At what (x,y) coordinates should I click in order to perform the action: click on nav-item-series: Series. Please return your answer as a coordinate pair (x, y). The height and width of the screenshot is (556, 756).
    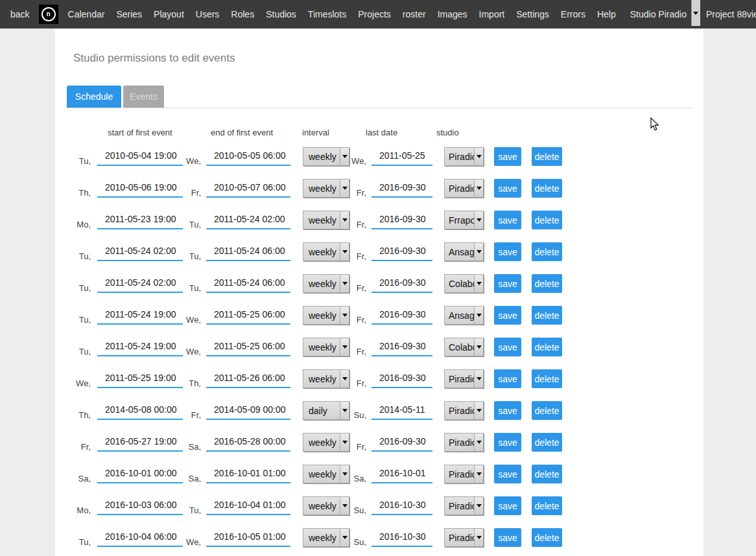
    Looking at the image, I should click on (129, 14).